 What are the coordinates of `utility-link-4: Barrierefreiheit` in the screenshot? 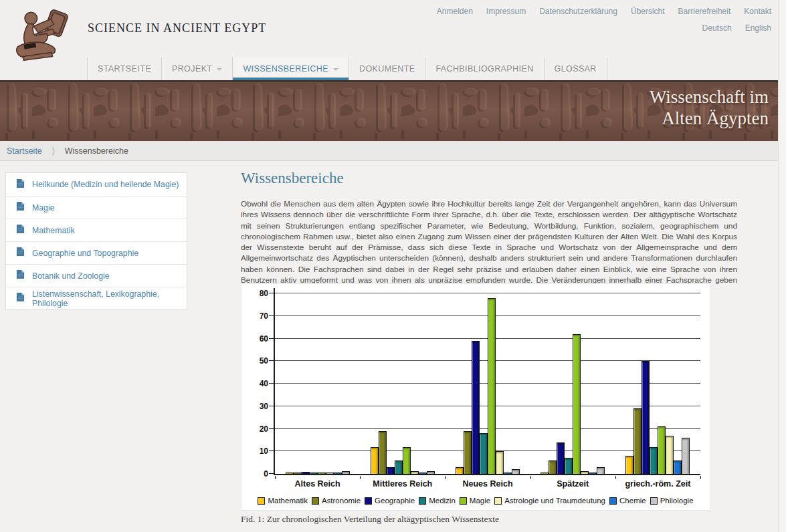 It's located at (705, 11).